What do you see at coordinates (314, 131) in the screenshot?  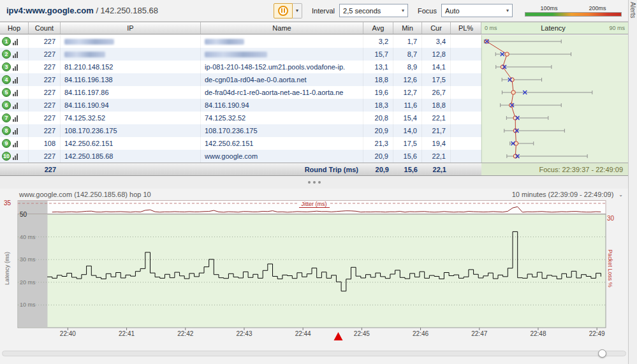 I see `hop-table-row: 8 227 108.170.236.175 108.170.236.175 20…` at bounding box center [314, 131].